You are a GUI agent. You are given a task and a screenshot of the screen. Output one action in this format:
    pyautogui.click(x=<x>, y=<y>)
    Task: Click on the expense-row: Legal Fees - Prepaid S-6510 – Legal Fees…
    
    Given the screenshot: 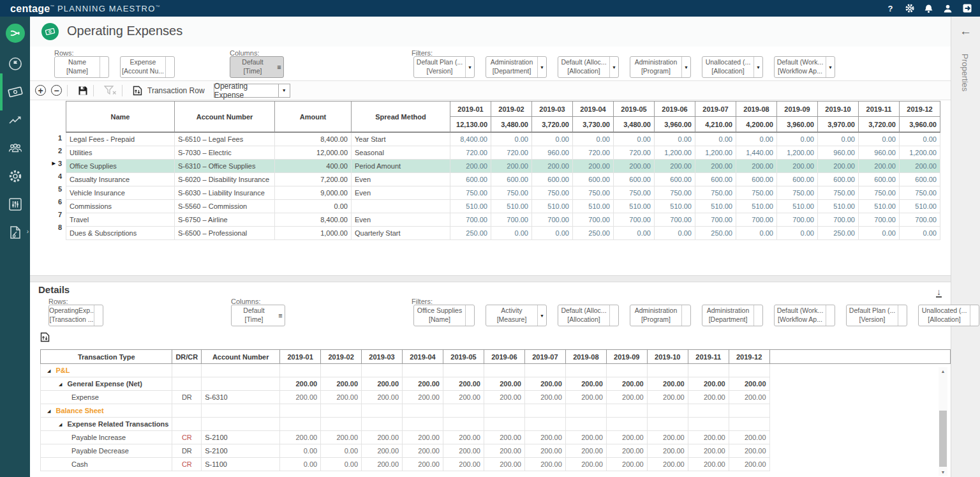 What is the action you would take?
    pyautogui.click(x=503, y=139)
    